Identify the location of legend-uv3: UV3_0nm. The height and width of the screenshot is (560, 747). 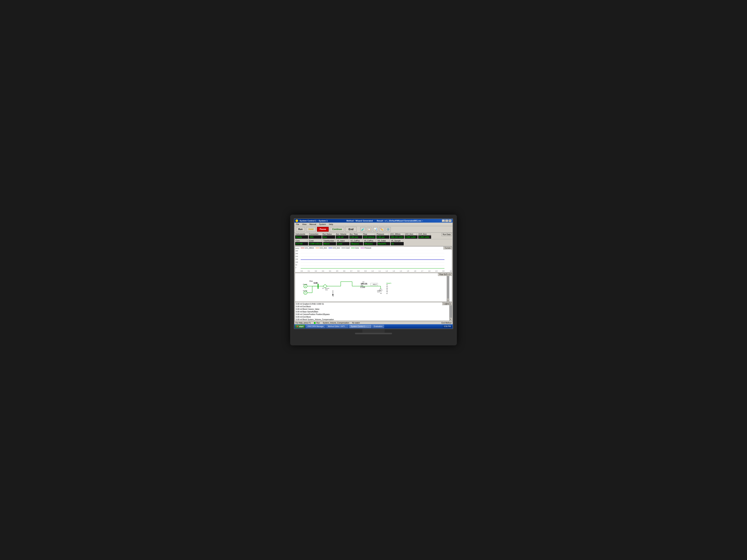
(334, 248).